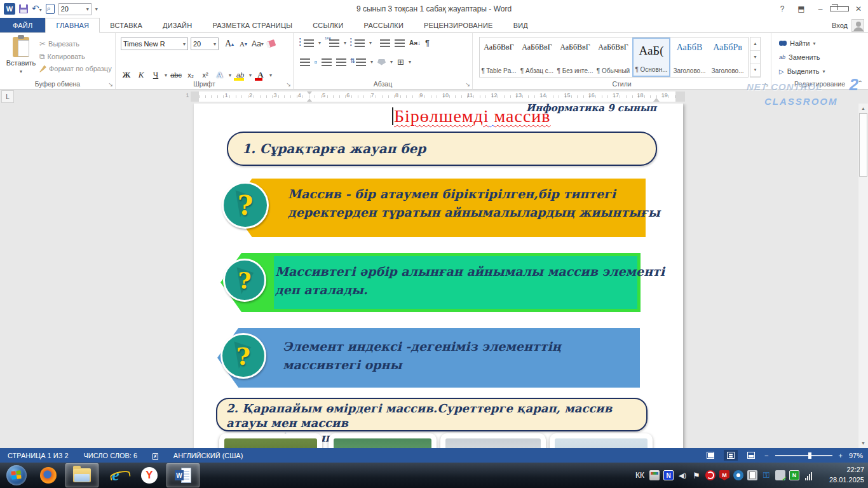 The width and height of the screenshot is (868, 488). Describe the element at coordinates (468, 85) in the screenshot. I see `paragraph-dialog-launcher-icon: ↘` at that location.